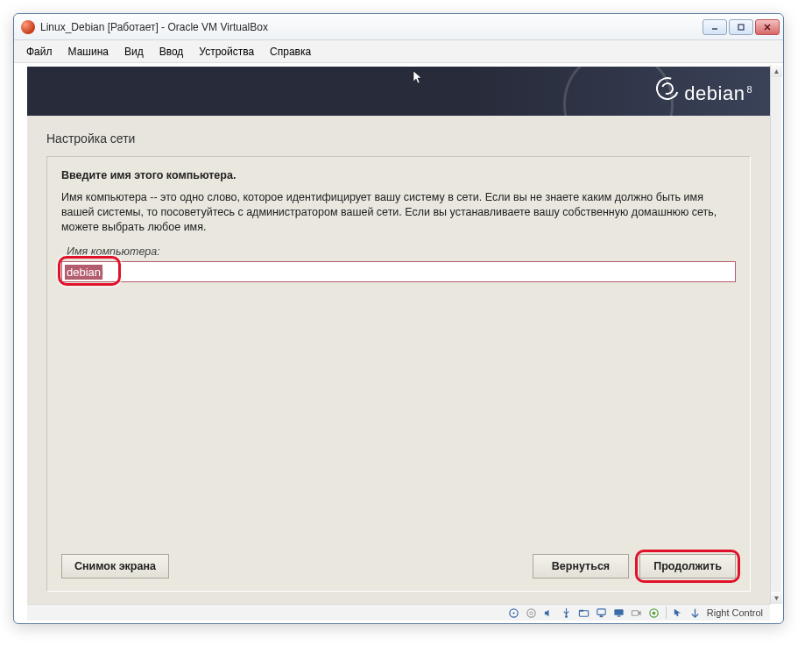 This screenshot has width=812, height=646. I want to click on hostname-label: Имя компьютера:, so click(401, 252).